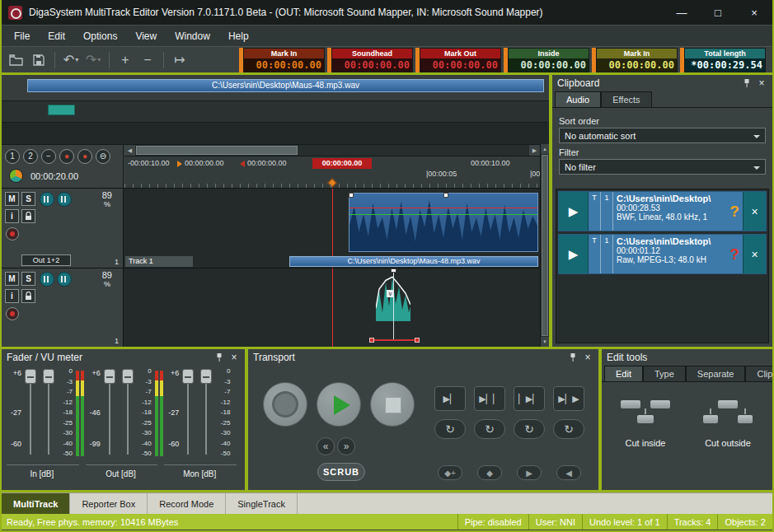 The image size is (774, 532). Describe the element at coordinates (285, 86) in the screenshot. I see `overview-file-bar: C:\Users\nin\Desktop\Maus-48.mp3.wav` at that location.